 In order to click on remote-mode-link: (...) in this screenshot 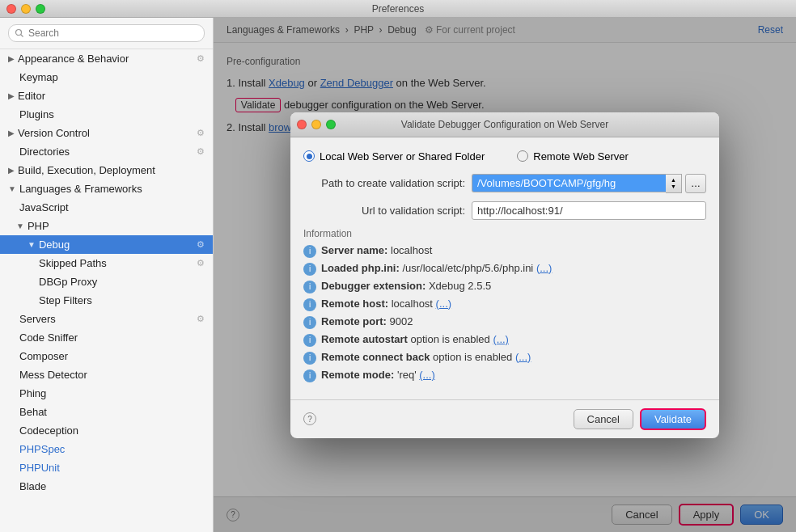, I will do `click(427, 375)`.